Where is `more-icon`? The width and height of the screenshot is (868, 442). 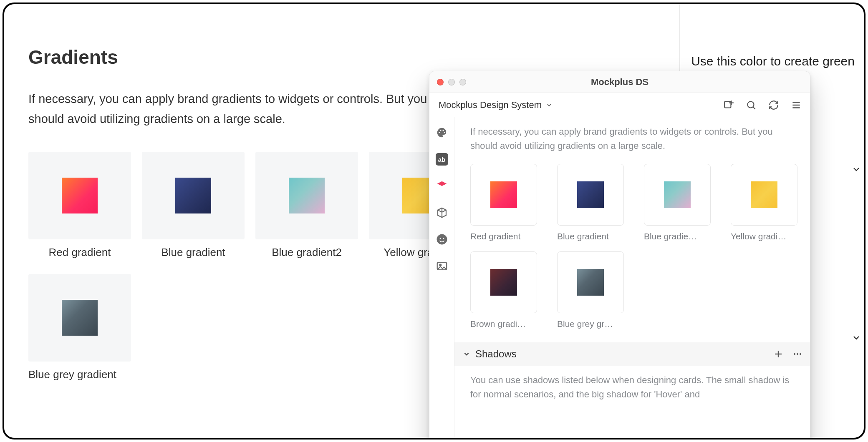
more-icon is located at coordinates (797, 354).